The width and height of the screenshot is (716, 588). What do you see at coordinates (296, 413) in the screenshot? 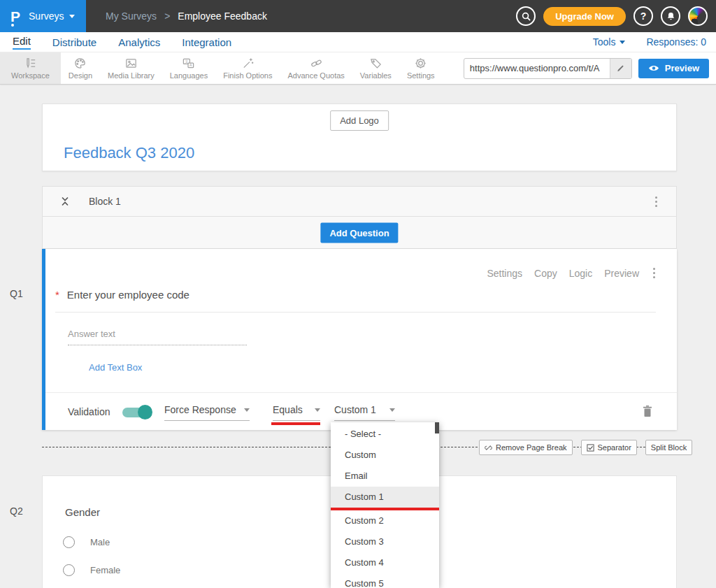
I see `operator-dropdown: Equals` at bounding box center [296, 413].